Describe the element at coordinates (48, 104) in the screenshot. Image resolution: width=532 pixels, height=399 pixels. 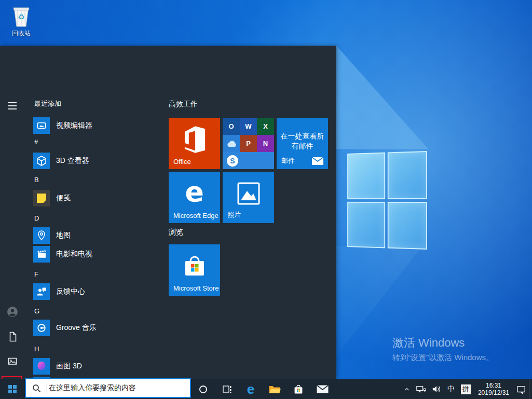
I see `app-section-header-recent: 最近添加` at that location.